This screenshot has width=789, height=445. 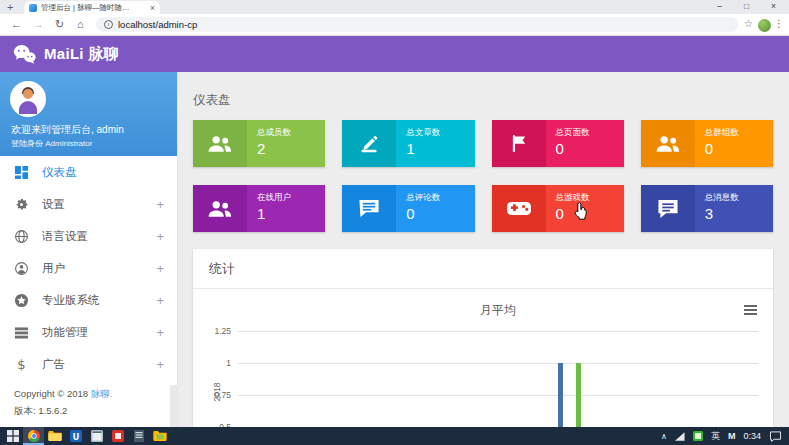 What do you see at coordinates (748, 24) in the screenshot?
I see `bookmark-star-icon: ☆` at bounding box center [748, 24].